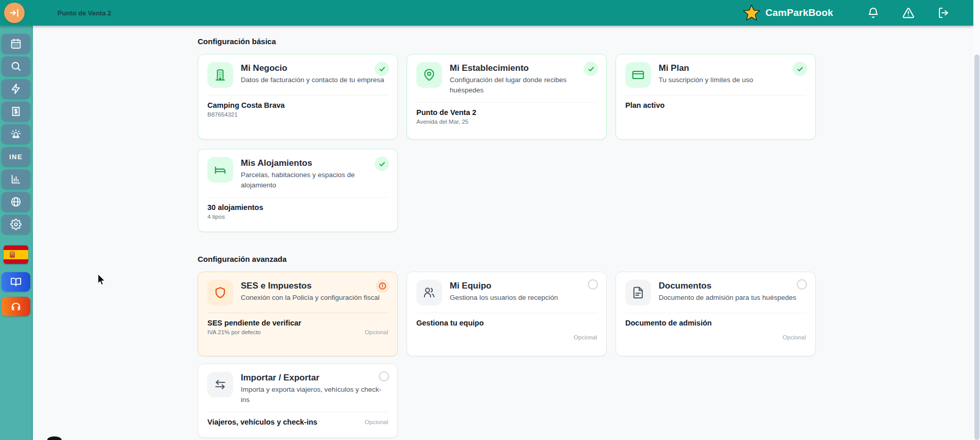 This screenshot has width=980, height=440. What do you see at coordinates (216, 217) in the screenshot?
I see `card-subvalue: 4 tipos` at bounding box center [216, 217].